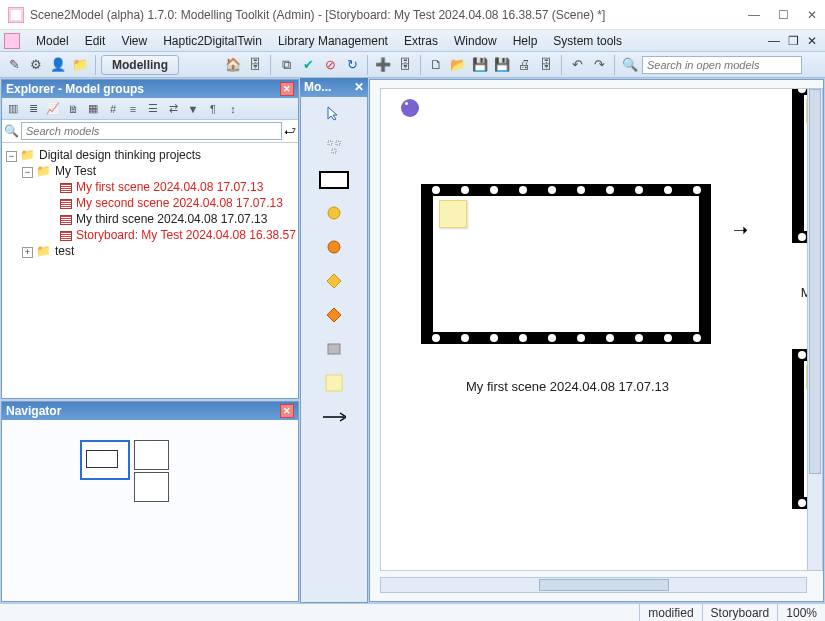 This screenshot has height=621, width=825. I want to click on menu-extras: Extras, so click(421, 41).